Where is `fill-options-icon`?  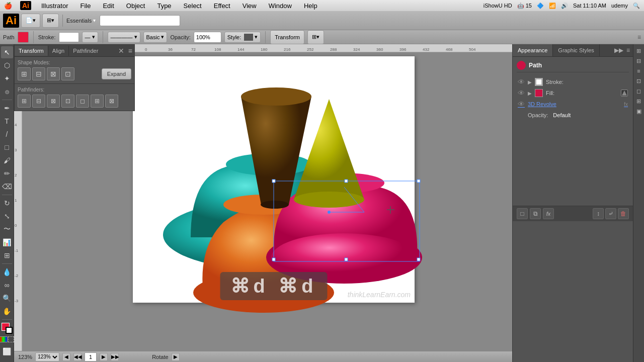 fill-options-icon is located at coordinates (624, 93).